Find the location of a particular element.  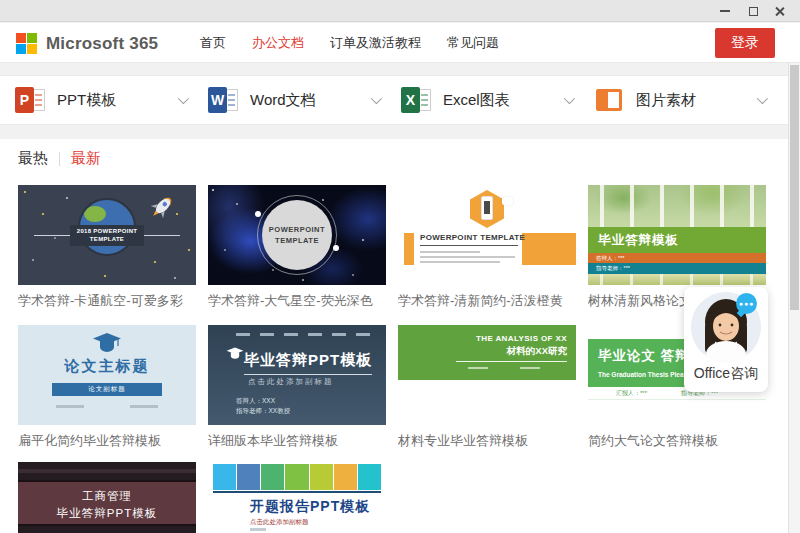

nav-item-office-docs: 办公文档 is located at coordinates (278, 43).